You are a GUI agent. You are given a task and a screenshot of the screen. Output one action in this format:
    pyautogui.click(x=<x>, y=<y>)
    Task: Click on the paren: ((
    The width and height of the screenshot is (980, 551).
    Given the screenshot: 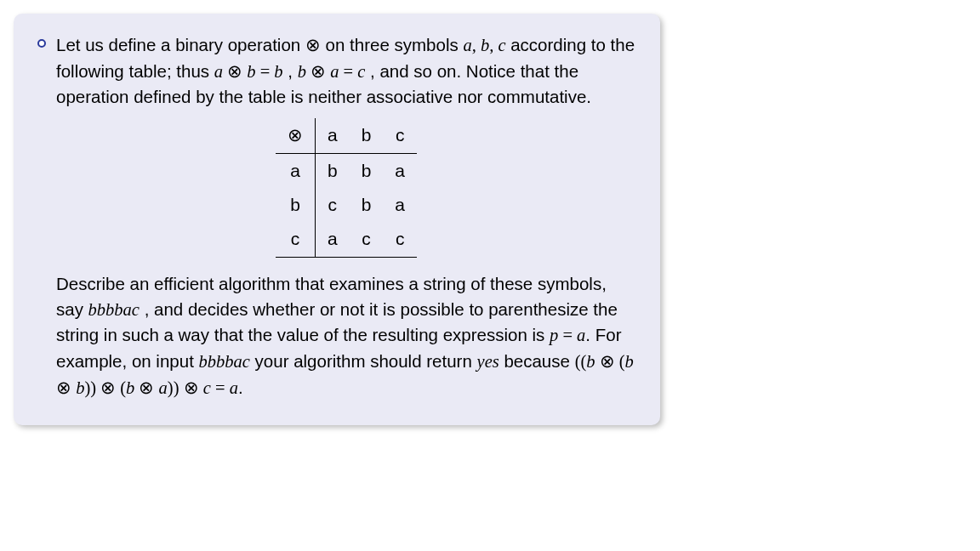 What is the action you would take?
    pyautogui.click(x=581, y=361)
    